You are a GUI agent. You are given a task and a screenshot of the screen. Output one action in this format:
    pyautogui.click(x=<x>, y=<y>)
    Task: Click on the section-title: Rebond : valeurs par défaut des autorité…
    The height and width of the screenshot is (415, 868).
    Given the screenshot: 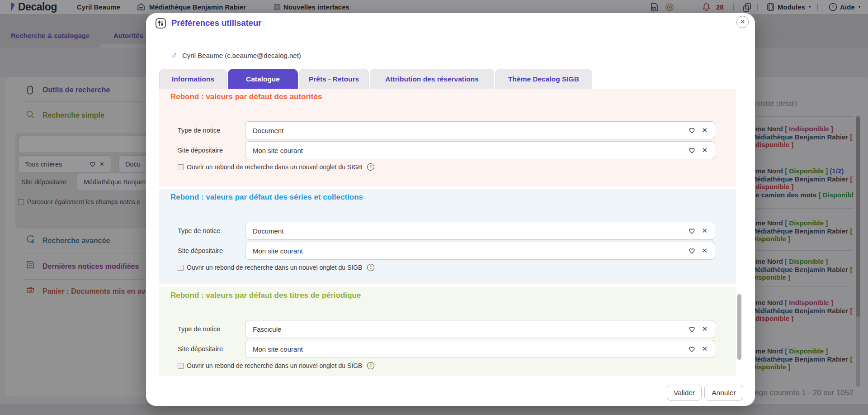 What is the action you would take?
    pyautogui.click(x=246, y=97)
    